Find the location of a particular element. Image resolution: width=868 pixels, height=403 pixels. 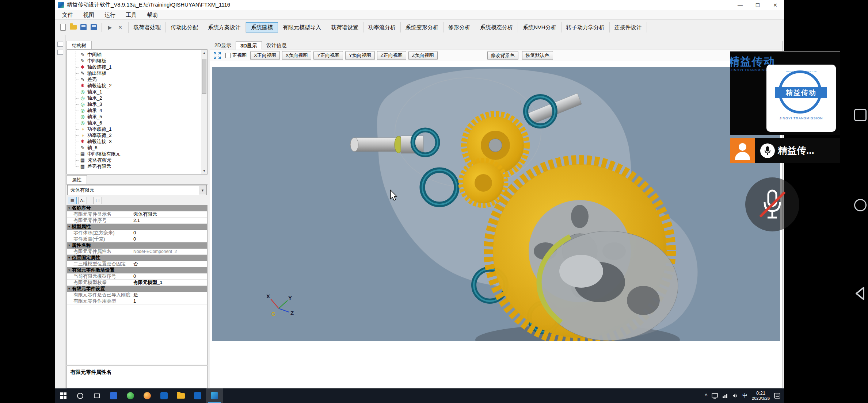

tree-item: 功率载荷_1 is located at coordinates (134, 129).